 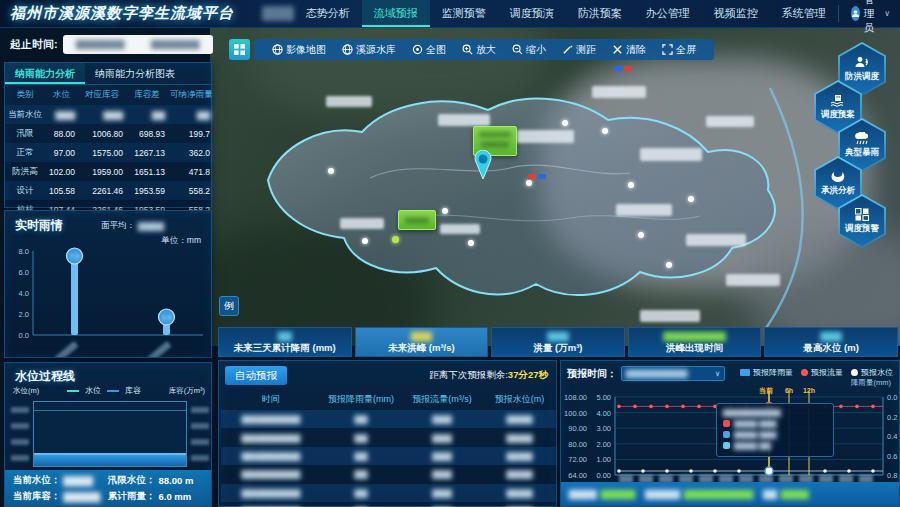 What do you see at coordinates (417, 220) in the screenshot?
I see `green-info-tag` at bounding box center [417, 220].